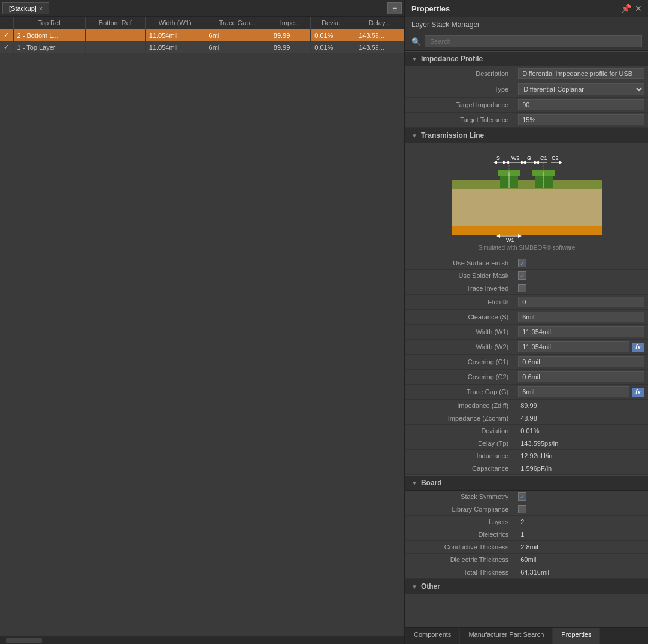 The image size is (648, 644). I want to click on tab-properties: Properties, so click(576, 636).